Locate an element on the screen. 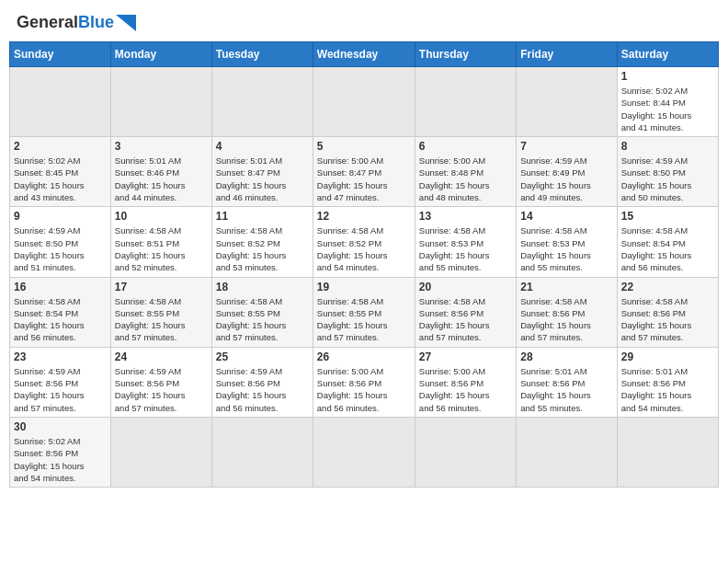 This screenshot has width=728, height=563. day-info: Sunrise: 5:01 AM Sunset: 8:46 PM Dayligh… is located at coordinates (162, 178).